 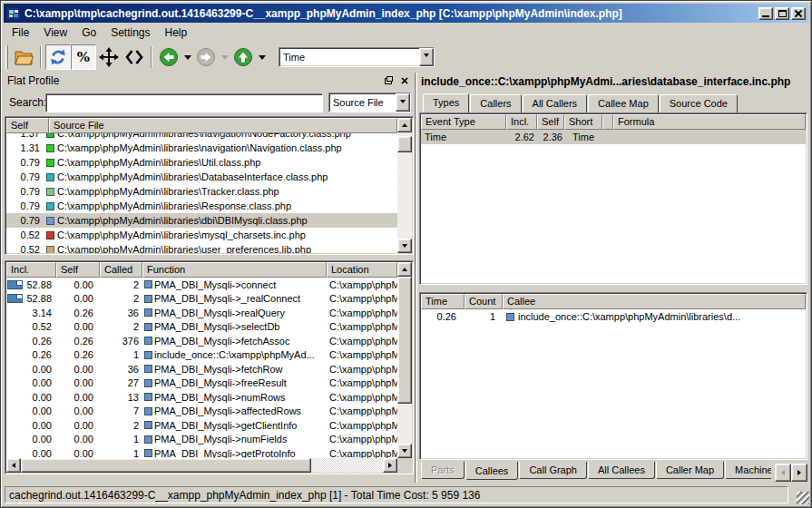 What do you see at coordinates (443, 470) in the screenshot?
I see `tab-parts: Parts` at bounding box center [443, 470].